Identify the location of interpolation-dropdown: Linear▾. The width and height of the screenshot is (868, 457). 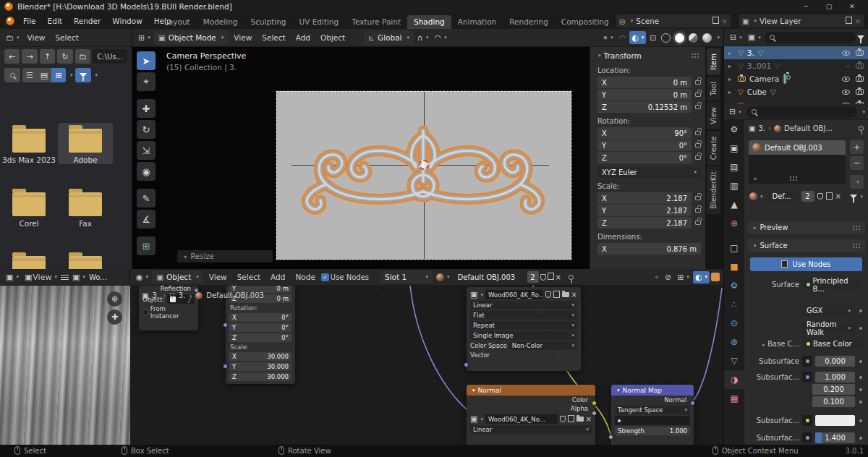
(531, 430).